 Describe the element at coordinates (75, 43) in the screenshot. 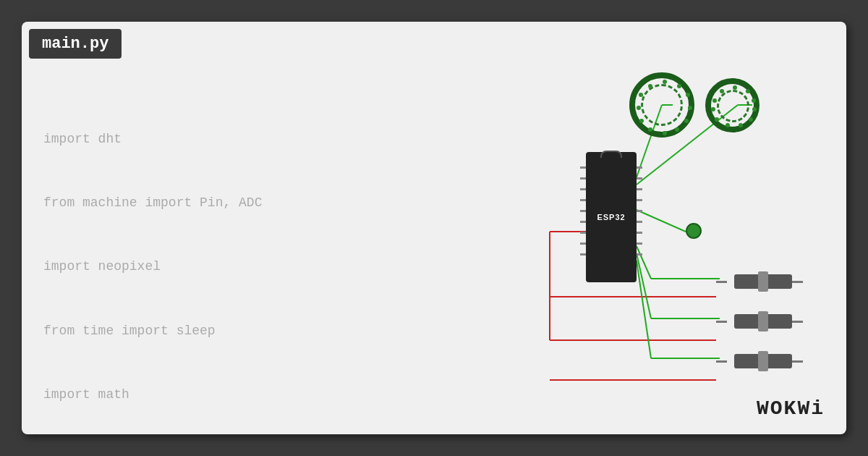

I see `title-bar: main.py` at that location.